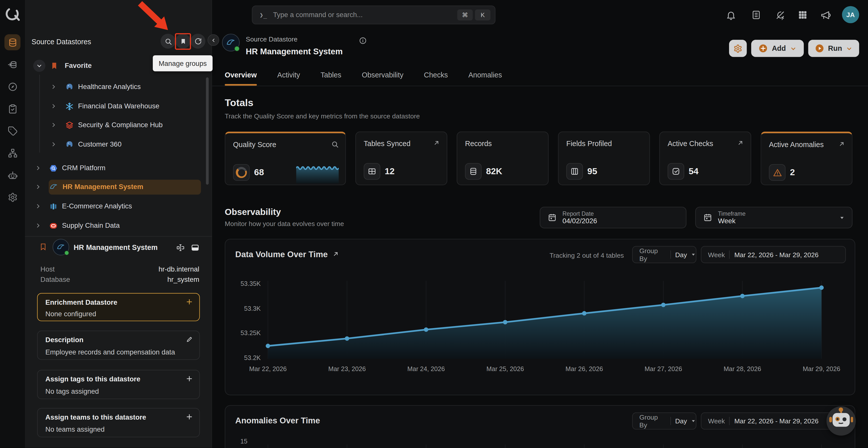 Image resolution: width=868 pixels, height=448 pixels. Describe the element at coordinates (12, 197) in the screenshot. I see `rail-settings` at that location.